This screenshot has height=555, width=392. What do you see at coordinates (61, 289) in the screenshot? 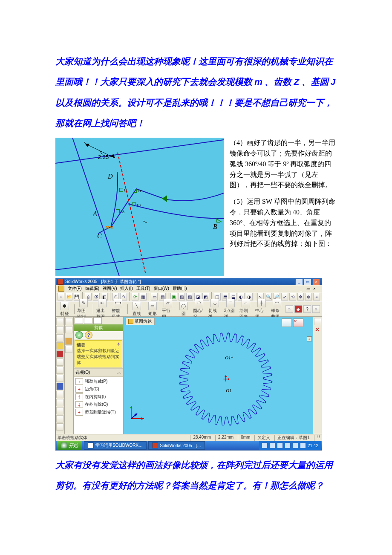
I see `doc-icon` at bounding box center [61, 289].